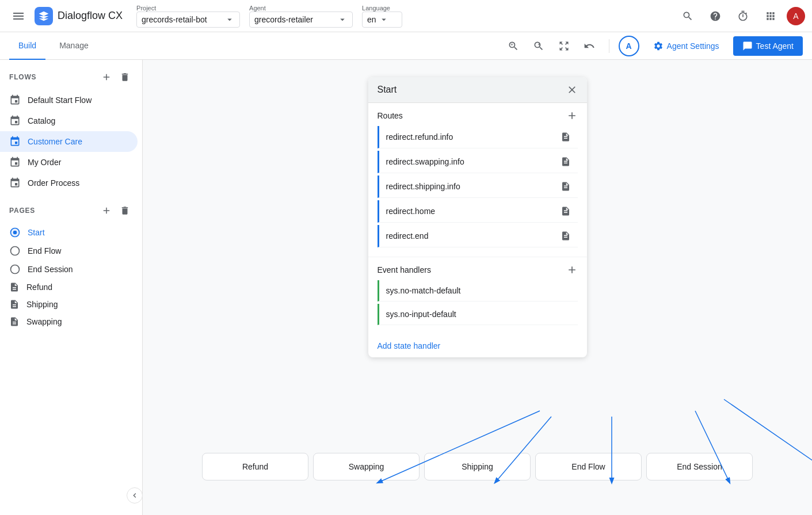 The height and width of the screenshot is (515, 812). I want to click on sidebar-item-flow-4: Order Process, so click(69, 183).